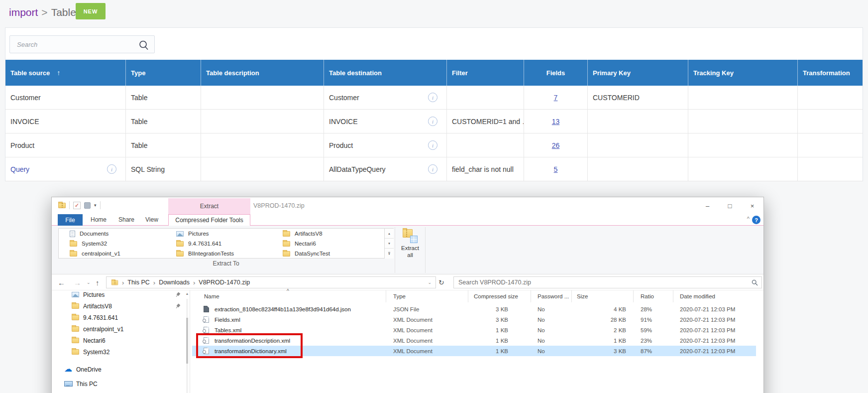 Image resolution: width=868 pixels, height=393 pixels. I want to click on column-header-table-description: Table description, so click(263, 73).